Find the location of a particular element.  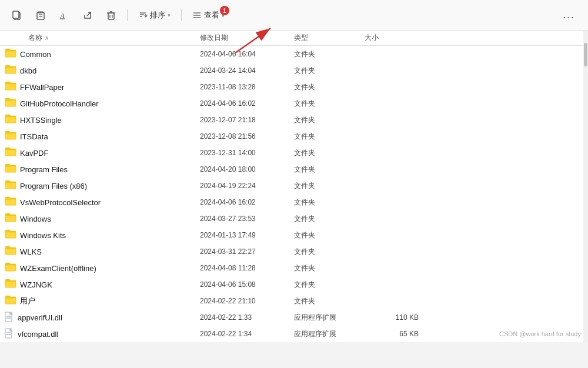

file-name-cell: Program Files (x86) is located at coordinates (100, 186).